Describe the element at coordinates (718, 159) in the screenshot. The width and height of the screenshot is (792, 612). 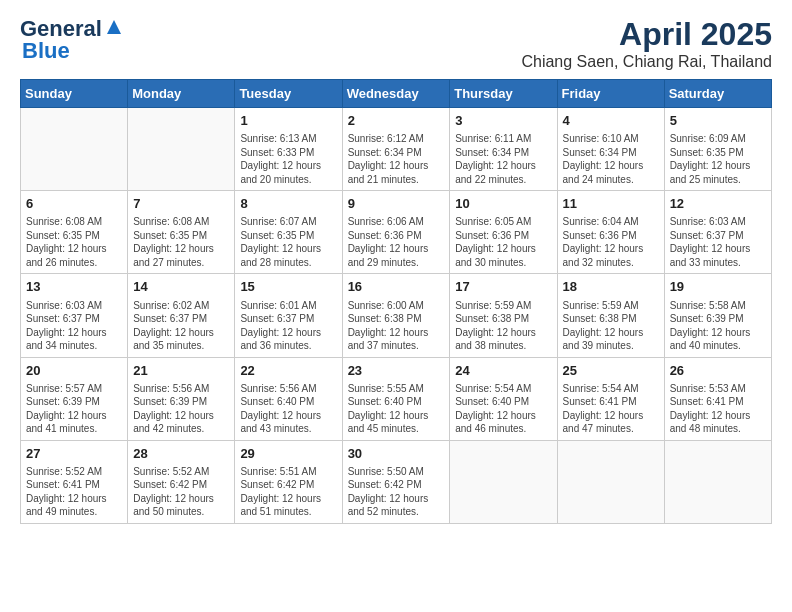
I see `day-info: Sunrise: 6:09 AM Sunset: 6:35 PM Dayligh…` at that location.